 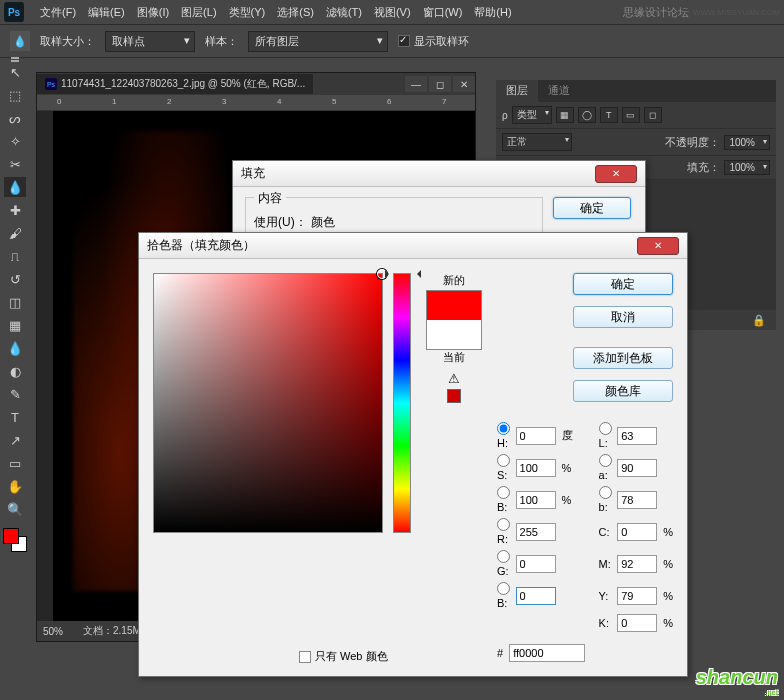 What do you see at coordinates (631, 115) in the screenshot?
I see `filter-shape-icon: ▭` at bounding box center [631, 115].